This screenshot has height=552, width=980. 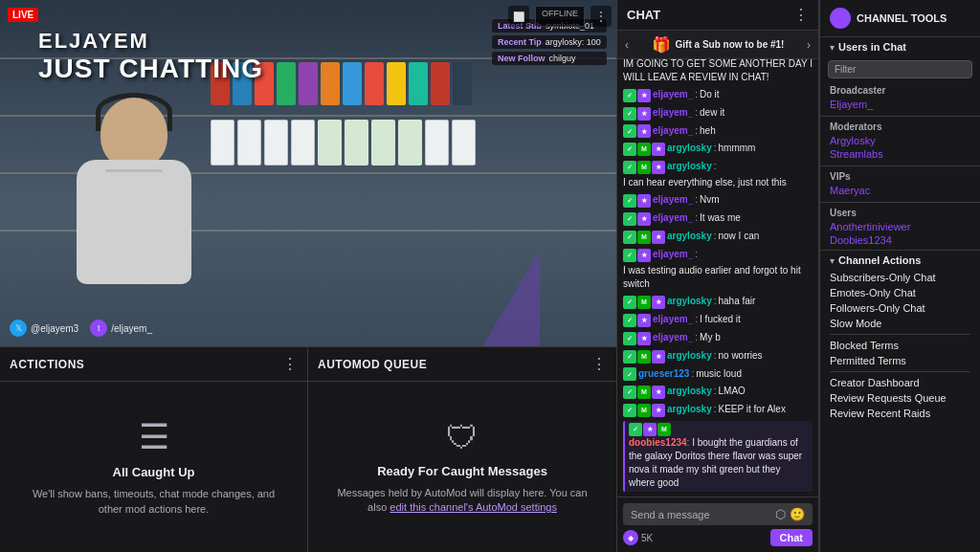 What do you see at coordinates (833, 260) in the screenshot?
I see `chevron-down-icon-2: ▾` at bounding box center [833, 260].